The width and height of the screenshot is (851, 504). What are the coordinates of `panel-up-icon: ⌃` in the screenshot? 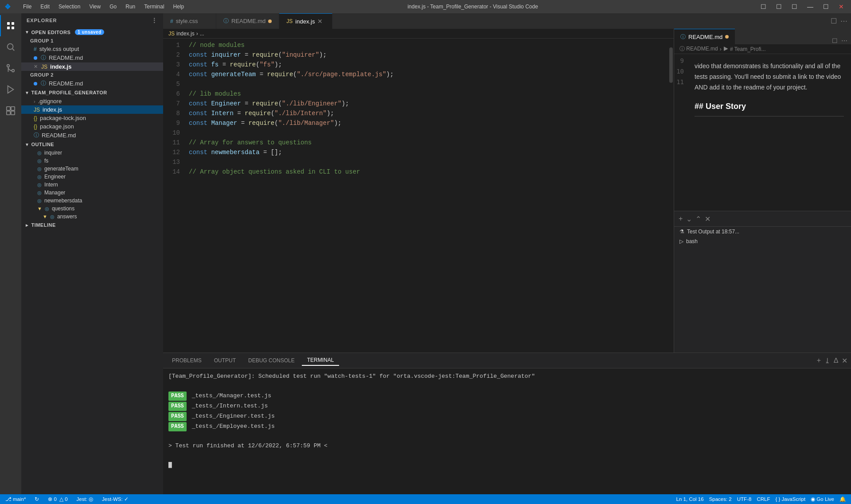 It's located at (699, 219).